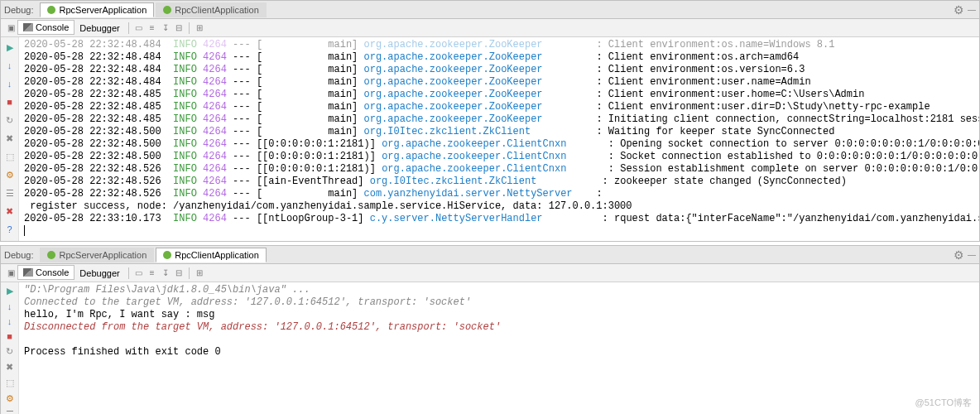  Describe the element at coordinates (499, 290) in the screenshot. I see `log-line: "D:\Program Files\Java\jdk1.8.0_45\bin\j…` at that location.